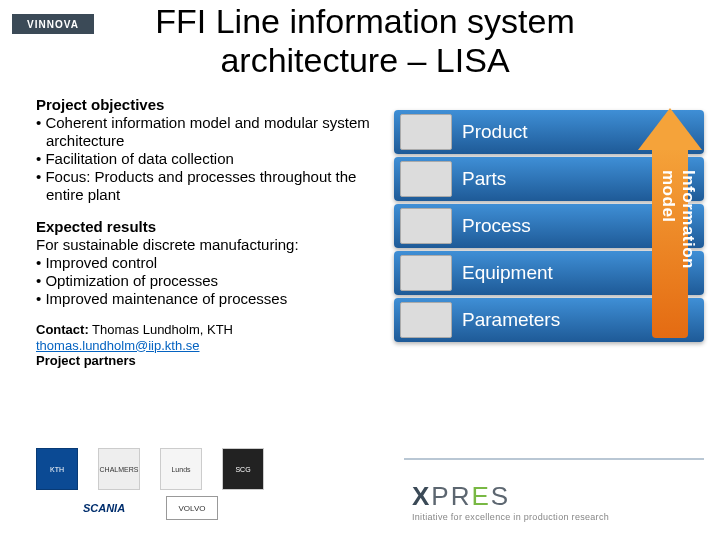  I want to click on vinnova-logo: VINNOVA, so click(53, 24).